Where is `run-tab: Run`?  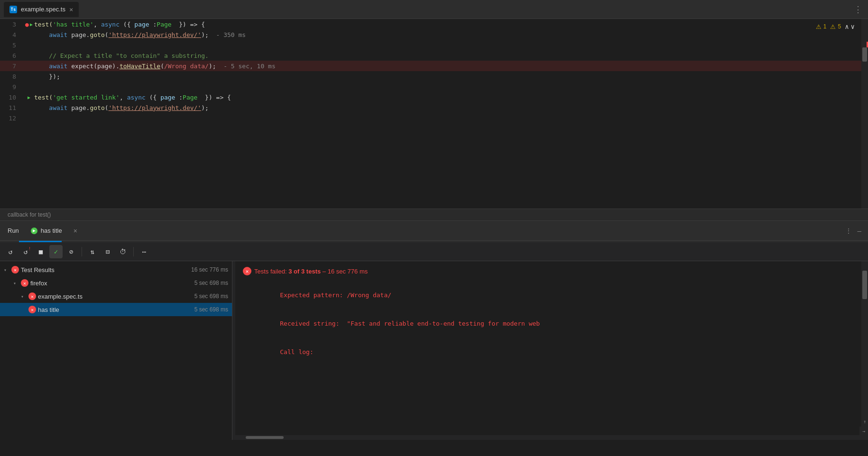 run-tab: Run is located at coordinates (13, 230).